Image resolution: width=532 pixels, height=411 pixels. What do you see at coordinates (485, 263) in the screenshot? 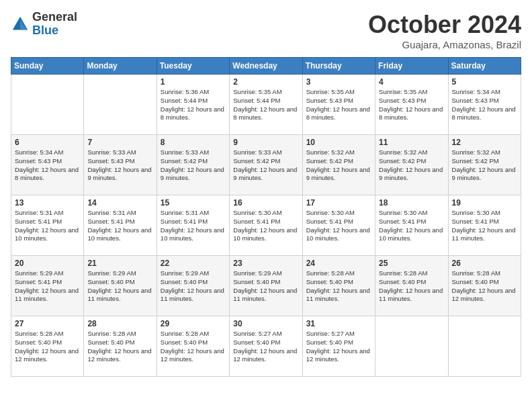
I see `day-number: 26` at bounding box center [485, 263].